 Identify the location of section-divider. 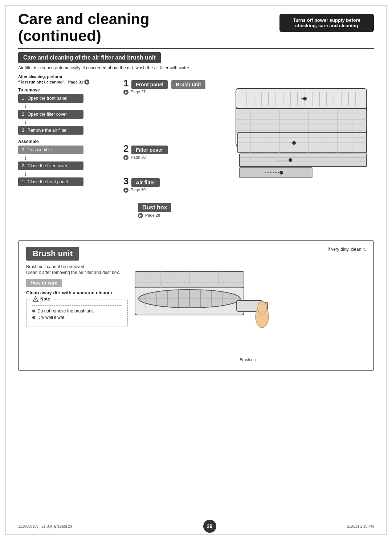
(196, 48).